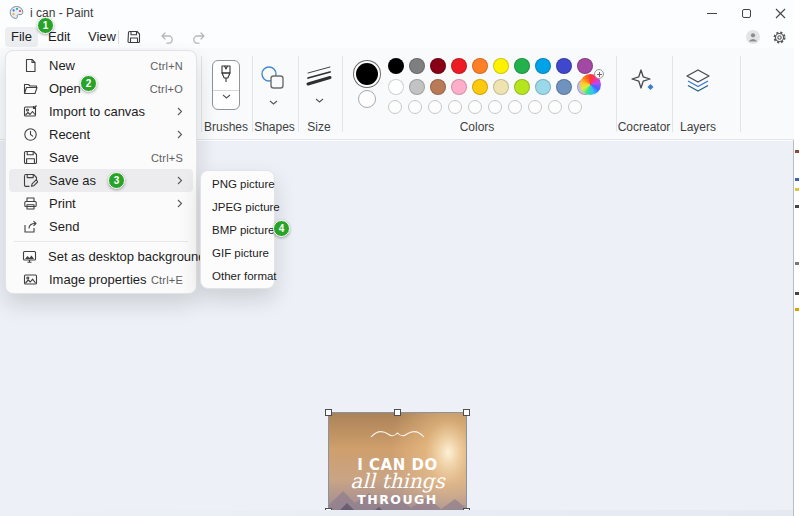 This screenshot has height=516, width=800. What do you see at coordinates (101, 226) in the screenshot?
I see `menu-item-send: Send` at bounding box center [101, 226].